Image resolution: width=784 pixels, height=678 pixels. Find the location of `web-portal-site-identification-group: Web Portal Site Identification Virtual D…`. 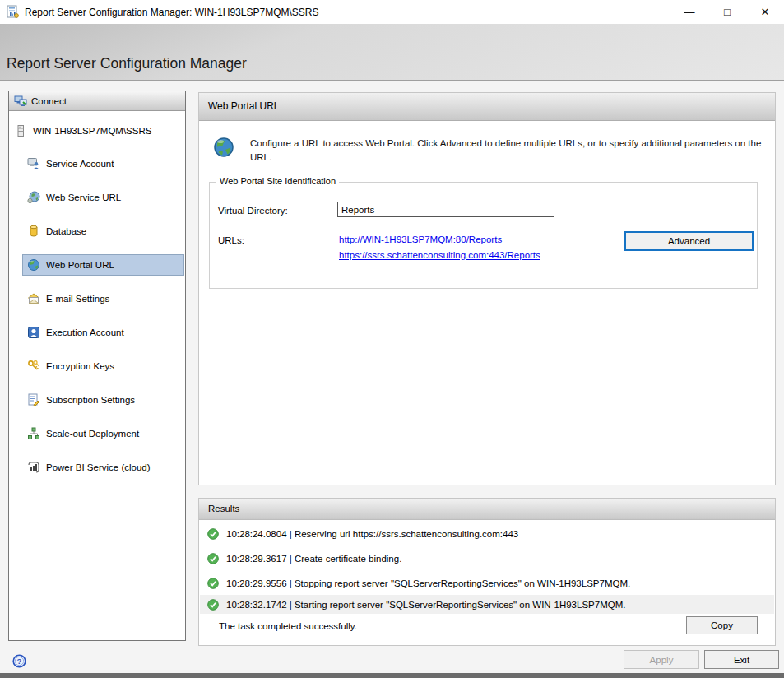

web-portal-site-identification-group: Web Portal Site Identification Virtual D… is located at coordinates (484, 235).